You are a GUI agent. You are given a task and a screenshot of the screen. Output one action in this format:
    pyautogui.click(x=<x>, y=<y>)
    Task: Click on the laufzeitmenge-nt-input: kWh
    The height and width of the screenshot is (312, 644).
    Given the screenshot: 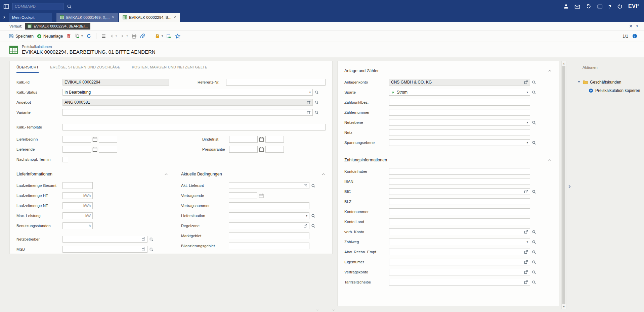 What is the action you would take?
    pyautogui.click(x=78, y=206)
    